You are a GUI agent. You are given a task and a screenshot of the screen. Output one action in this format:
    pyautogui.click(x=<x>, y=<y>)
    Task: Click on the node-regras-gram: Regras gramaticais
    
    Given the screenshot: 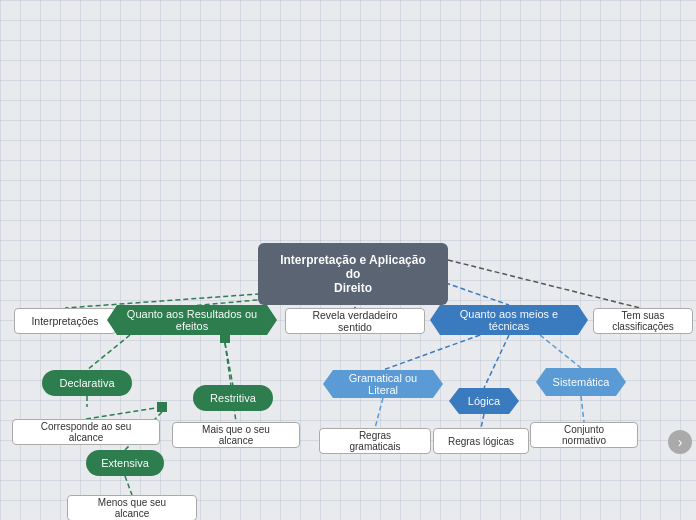 What is the action you would take?
    pyautogui.click(x=375, y=441)
    